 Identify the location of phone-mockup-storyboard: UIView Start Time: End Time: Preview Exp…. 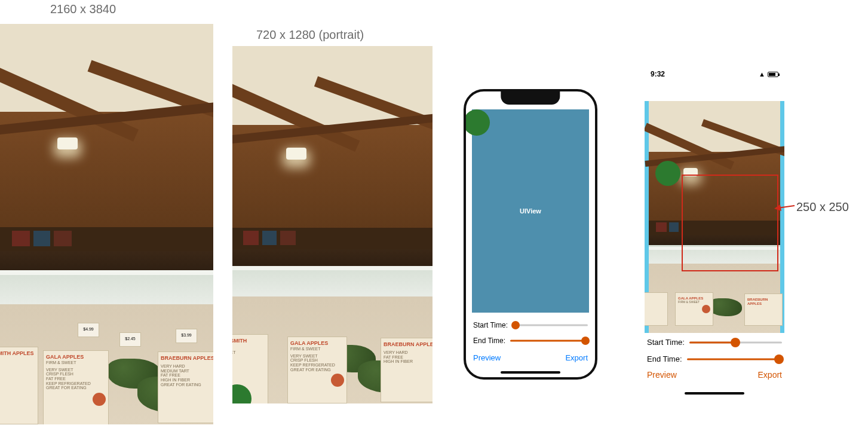
(530, 234).